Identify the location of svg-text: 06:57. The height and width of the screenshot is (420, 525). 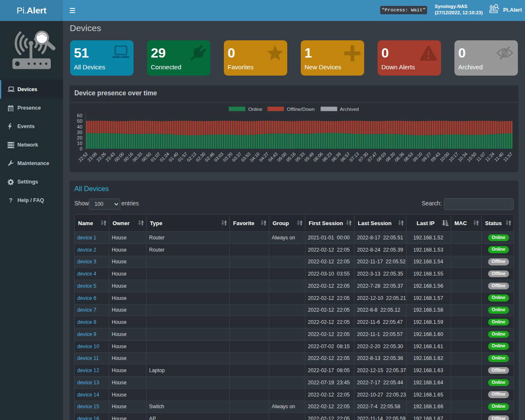
(345, 157).